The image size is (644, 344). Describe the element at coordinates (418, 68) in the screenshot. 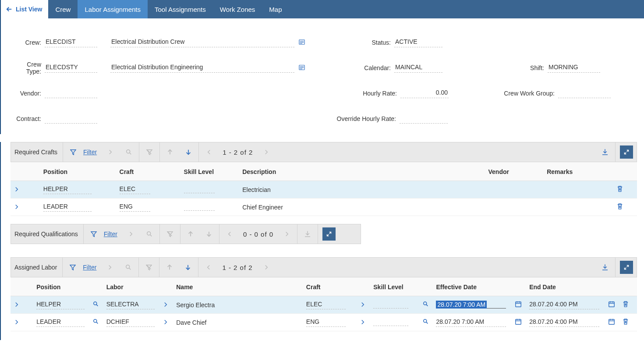

I see `calendar-field: MAINCAL` at that location.